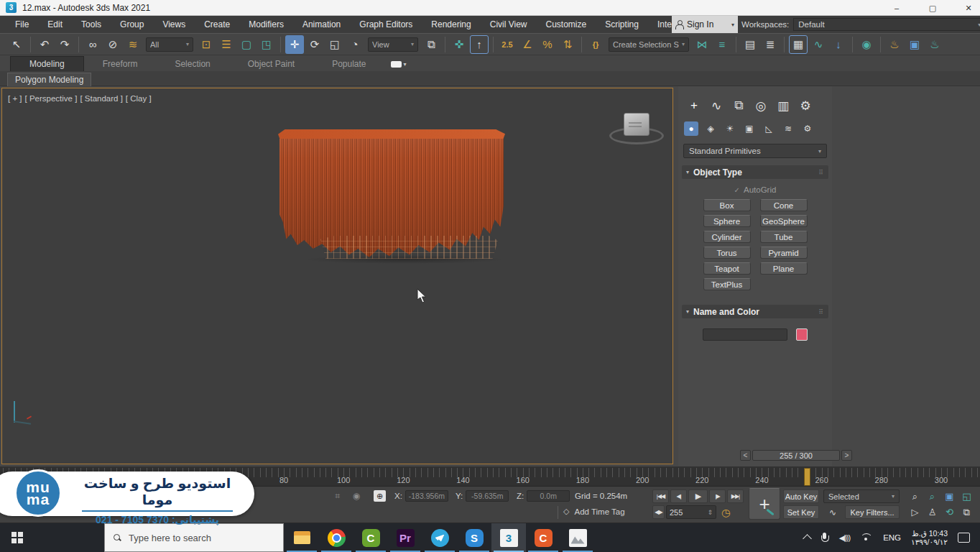  I want to click on bind-to-space-warp-button: ≋, so click(133, 45).